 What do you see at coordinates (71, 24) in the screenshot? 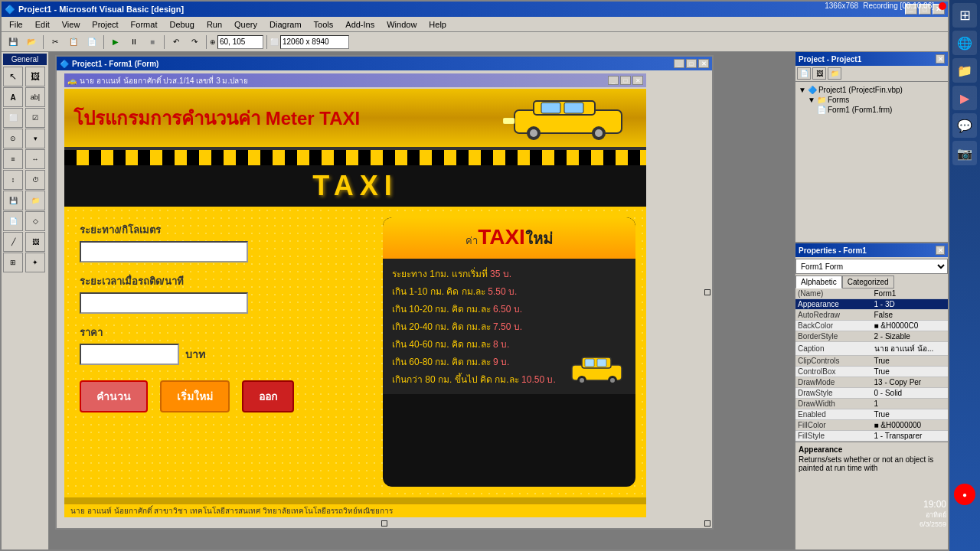
I see `menu-view: View` at bounding box center [71, 24].